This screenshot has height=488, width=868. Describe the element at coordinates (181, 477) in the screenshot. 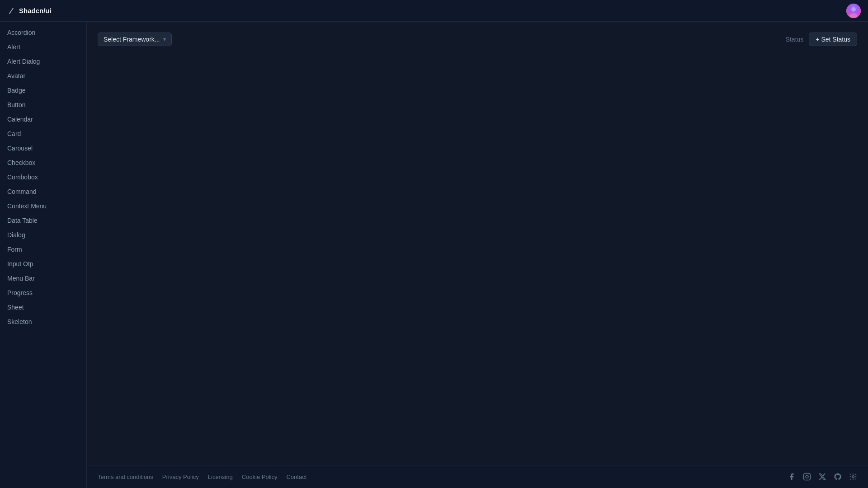

I see `footer-link-privacy: Privacy Policy` at that location.